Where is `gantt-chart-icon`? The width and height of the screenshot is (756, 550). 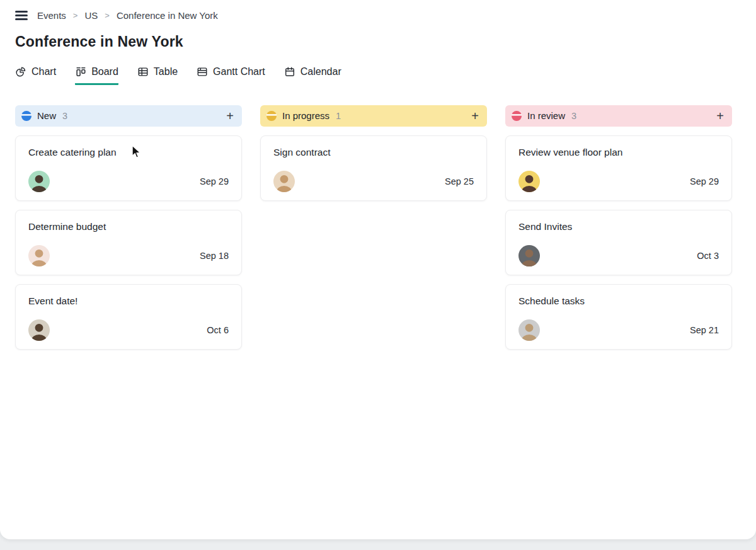
gantt-chart-icon is located at coordinates (202, 72).